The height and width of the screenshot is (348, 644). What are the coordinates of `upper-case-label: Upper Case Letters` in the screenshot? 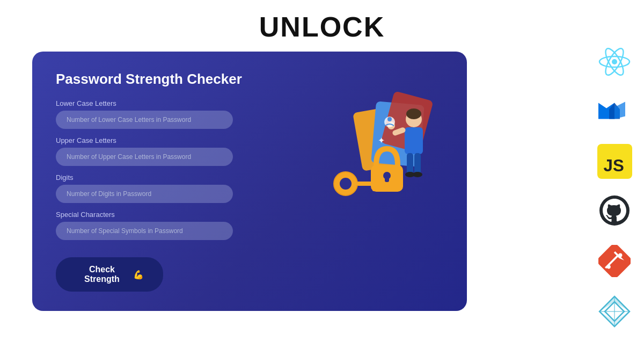 It's located at (187, 141).